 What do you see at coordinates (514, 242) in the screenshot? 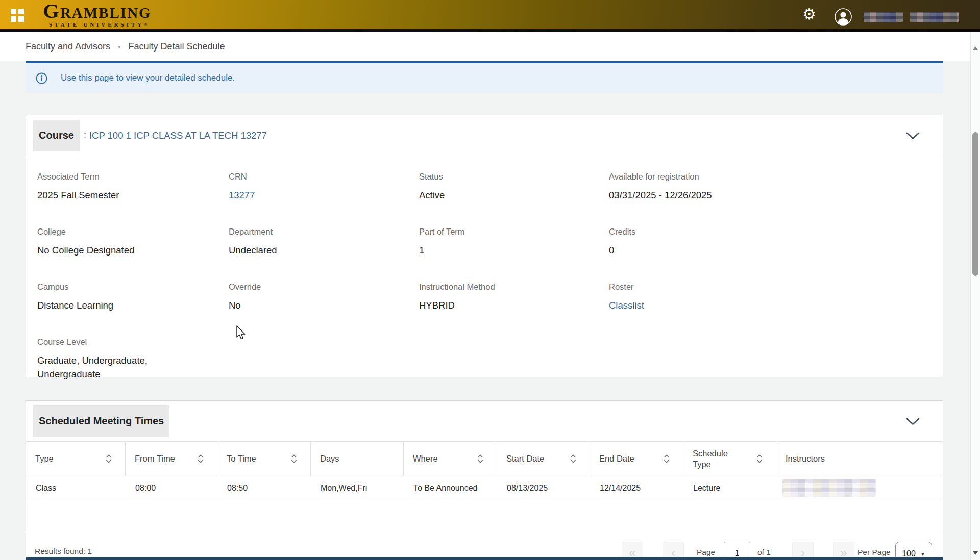
I see `field-part-of-term: Part of Term 1` at bounding box center [514, 242].